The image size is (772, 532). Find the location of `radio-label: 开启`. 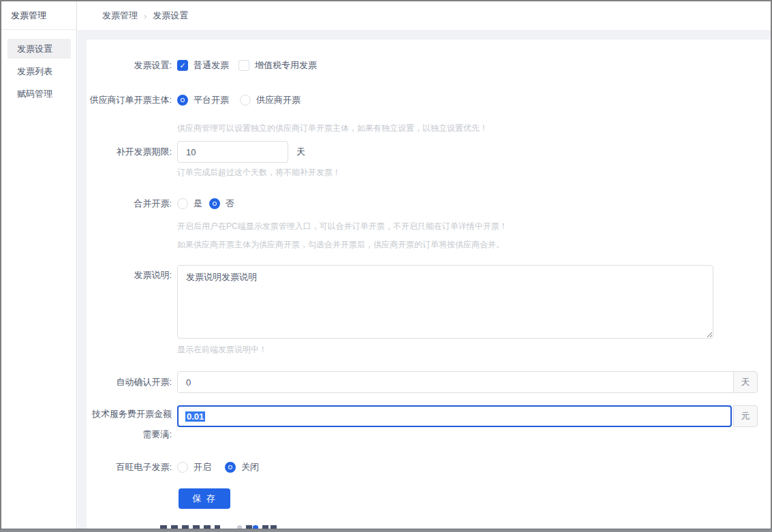

radio-label: 开启 is located at coordinates (202, 467).